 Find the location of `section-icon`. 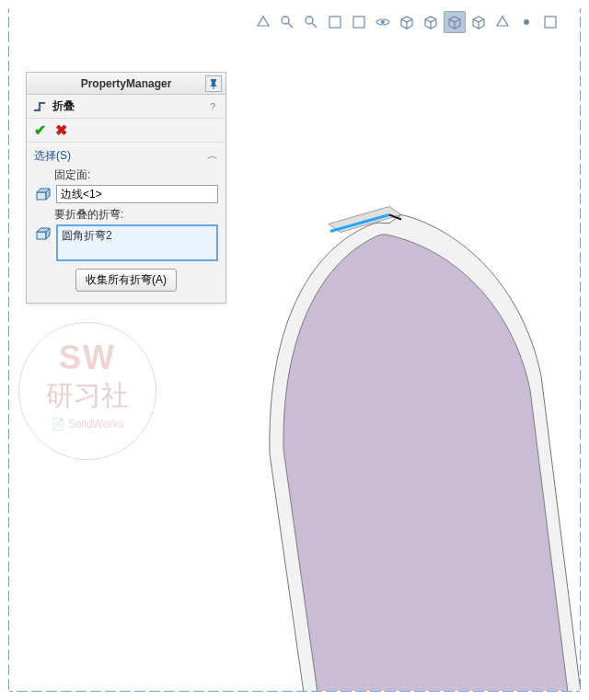

section-icon is located at coordinates (335, 22).